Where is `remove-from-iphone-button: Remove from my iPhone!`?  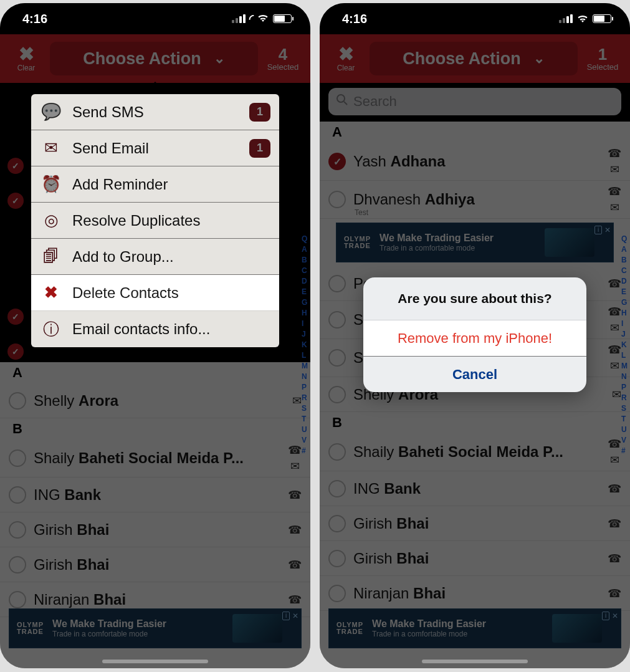
remove-from-iphone-button: Remove from my iPhone! is located at coordinates (475, 338).